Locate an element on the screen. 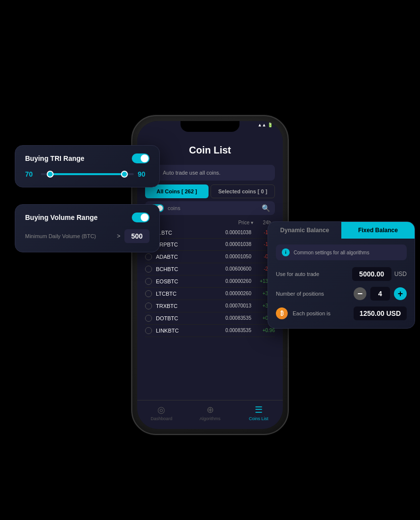 This screenshot has width=420, height=520. search-icon: 🔍 is located at coordinates (266, 208).